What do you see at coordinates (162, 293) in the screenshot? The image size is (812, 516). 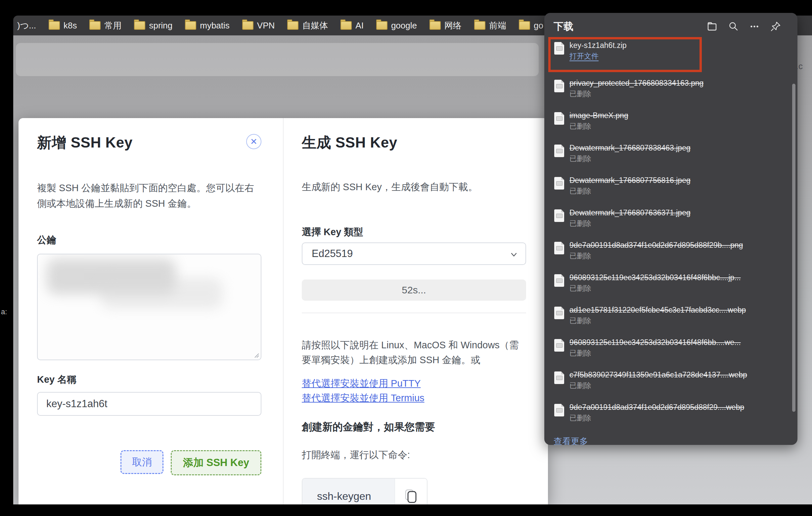 I see `blurred-key-content` at bounding box center [162, 293].